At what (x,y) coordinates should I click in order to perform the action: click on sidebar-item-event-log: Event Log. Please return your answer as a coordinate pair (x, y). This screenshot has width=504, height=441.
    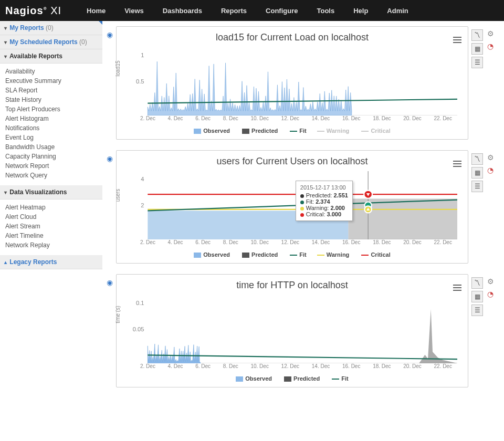
    Looking at the image, I should click on (51, 138).